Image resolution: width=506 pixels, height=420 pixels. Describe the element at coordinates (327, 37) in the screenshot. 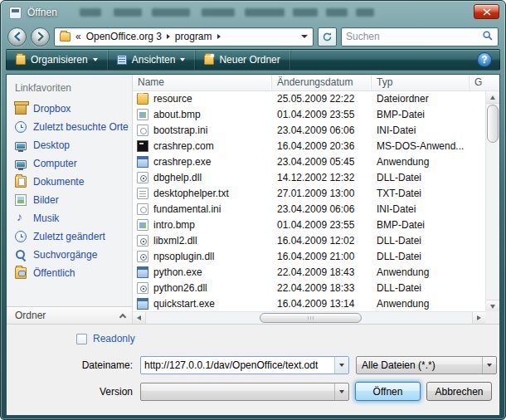

I see `refresh-button` at that location.